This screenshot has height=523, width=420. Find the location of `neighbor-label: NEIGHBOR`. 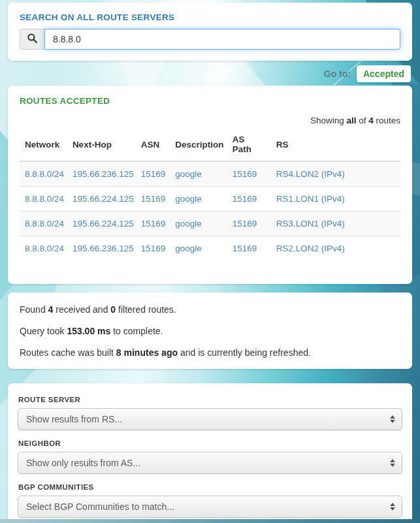

neighbor-label: NEIGHBOR is located at coordinates (210, 443).